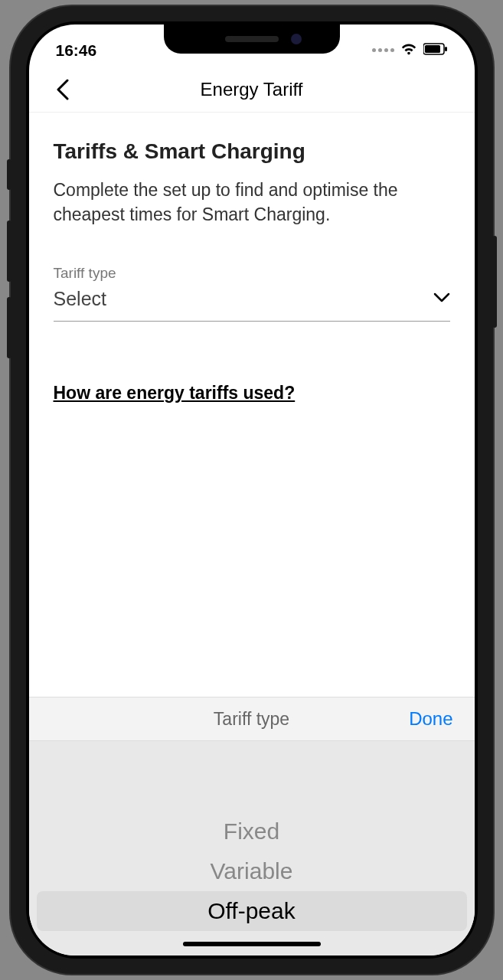 The height and width of the screenshot is (980, 503). Describe the element at coordinates (252, 911) in the screenshot. I see `picker-option-off-peak: Off-peak` at that location.